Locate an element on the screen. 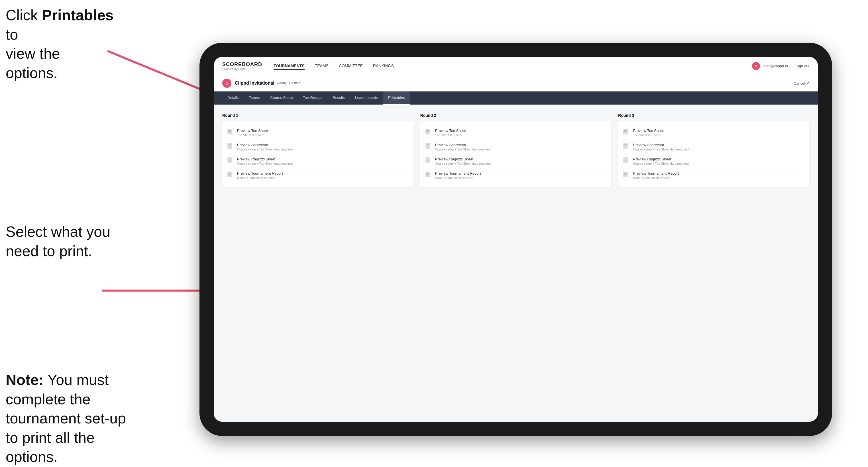 The height and width of the screenshot is (467, 868). r3-scorecard-text: Preview Scorecard Course setup + Tee She… is located at coordinates (660, 147).